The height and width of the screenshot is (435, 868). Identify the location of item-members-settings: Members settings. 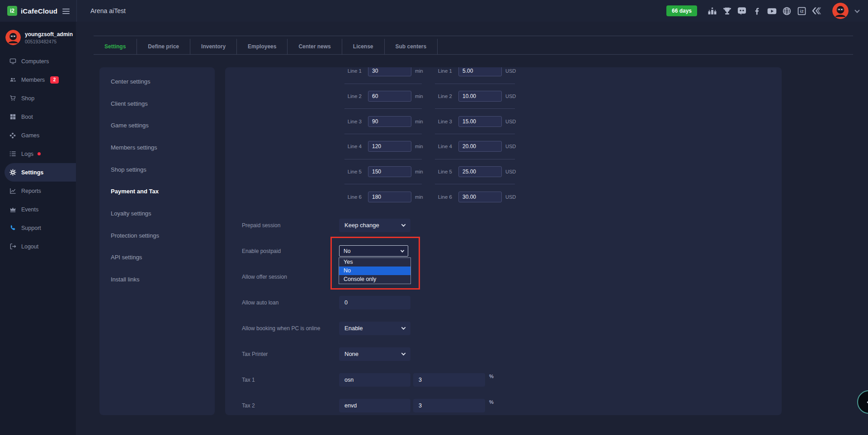
(157, 147).